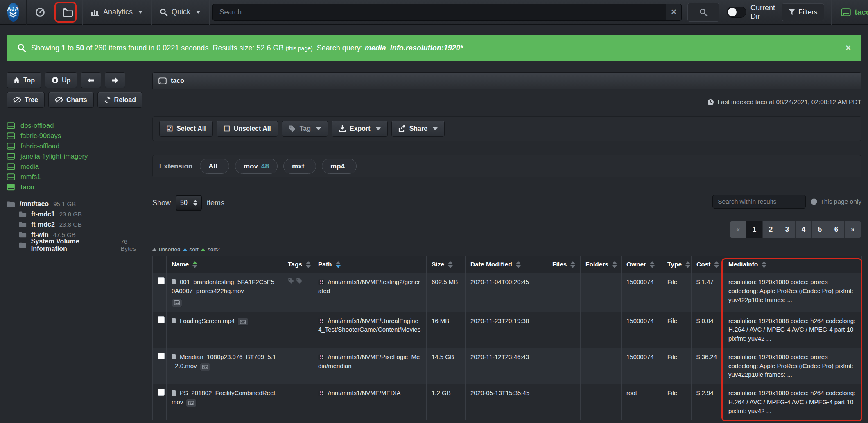 This screenshot has width=868, height=423. What do you see at coordinates (223, 286) in the screenshot?
I see `file-name-link: 001_brandontesting_5FA1F2C5E50A0007_pror…` at bounding box center [223, 286].